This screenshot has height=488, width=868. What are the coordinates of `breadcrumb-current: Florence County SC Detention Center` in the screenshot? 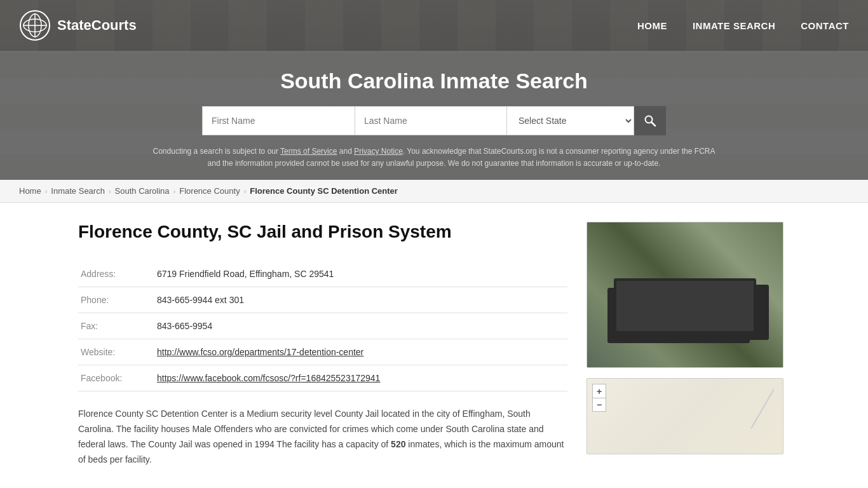 It's located at (324, 191).